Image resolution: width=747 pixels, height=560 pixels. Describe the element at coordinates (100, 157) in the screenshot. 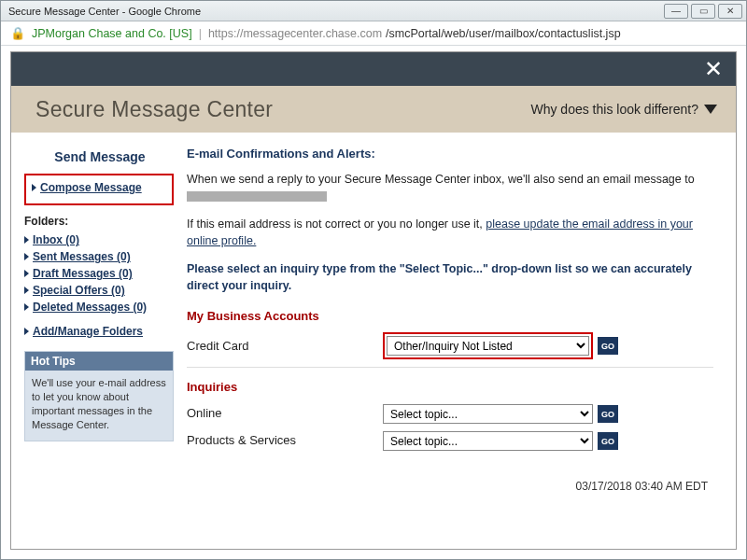

I see `sidebar-title: Send Message` at that location.